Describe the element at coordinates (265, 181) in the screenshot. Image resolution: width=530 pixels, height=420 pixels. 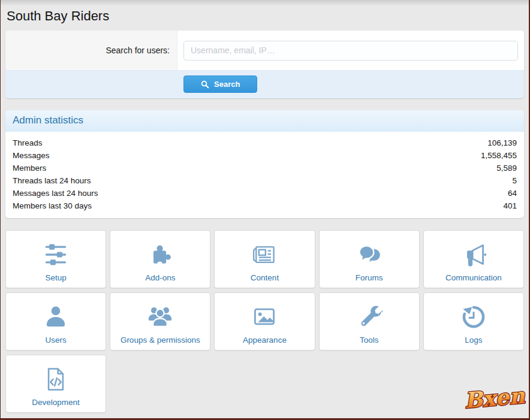
I see `stat-row: Threads last 24 hours 5` at that location.